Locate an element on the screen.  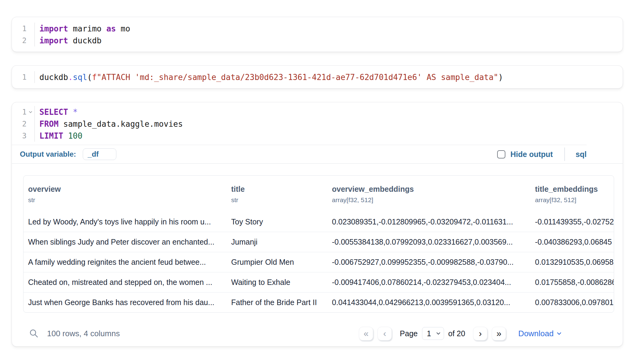
fold-chevron-icon is located at coordinates (31, 112).